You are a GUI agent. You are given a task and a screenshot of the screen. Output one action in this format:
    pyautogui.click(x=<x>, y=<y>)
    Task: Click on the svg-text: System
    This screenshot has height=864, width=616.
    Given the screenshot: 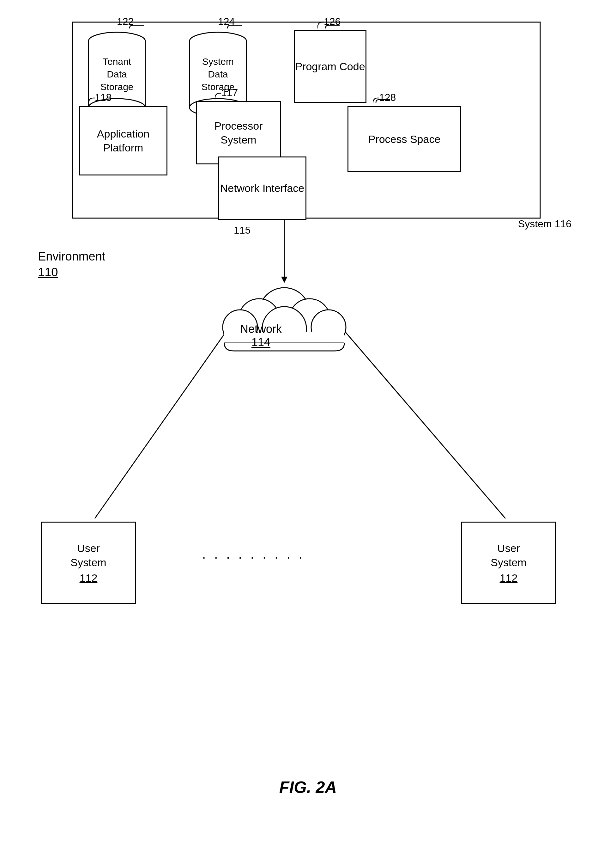 What is the action you would take?
    pyautogui.click(x=218, y=61)
    